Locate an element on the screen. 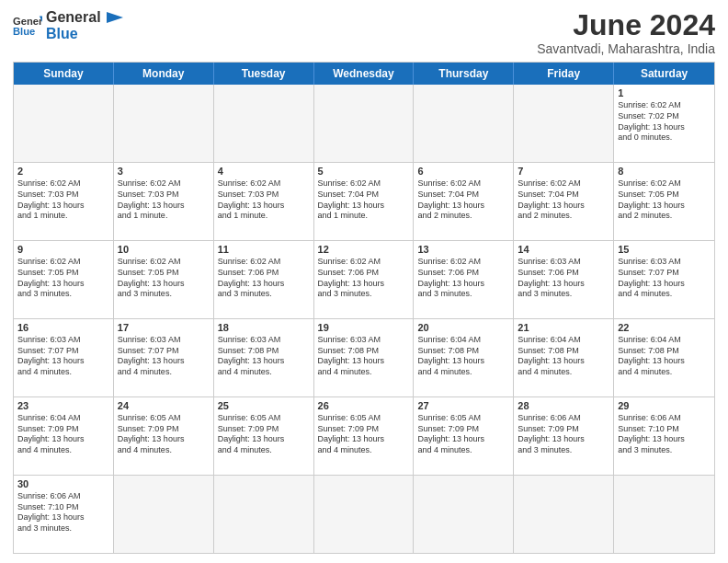 The image size is (728, 563). day-header-tuesday: Tuesday is located at coordinates (265, 74).